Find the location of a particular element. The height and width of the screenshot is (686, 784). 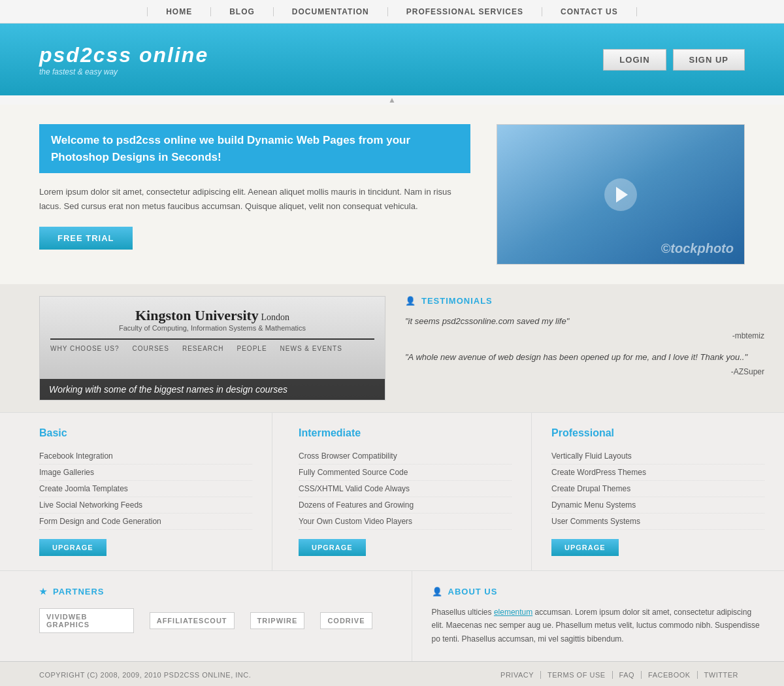

partner-logos-row: VIVIDWEB graphics AFFILIATESCOUT tripwir… is located at coordinates (206, 621).